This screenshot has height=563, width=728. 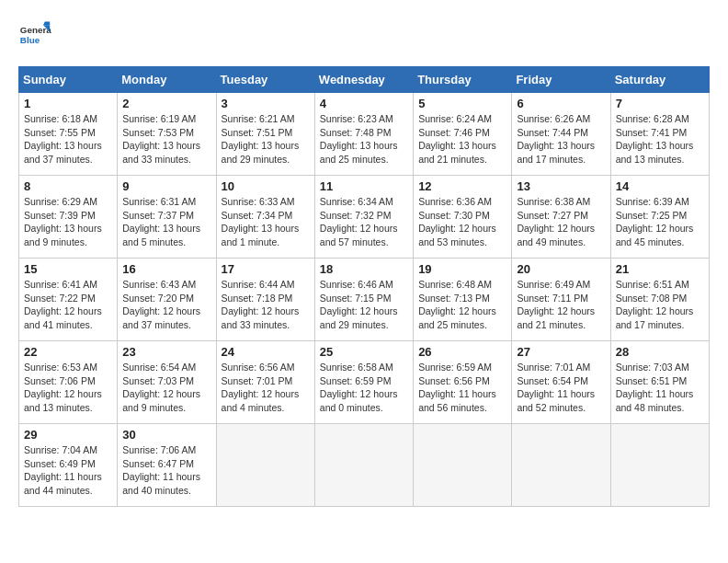 I want to click on day-cell: 29Sunrise: 7:04 AM Sunset: 6:49 PM Dayli…, so click(x=68, y=465).